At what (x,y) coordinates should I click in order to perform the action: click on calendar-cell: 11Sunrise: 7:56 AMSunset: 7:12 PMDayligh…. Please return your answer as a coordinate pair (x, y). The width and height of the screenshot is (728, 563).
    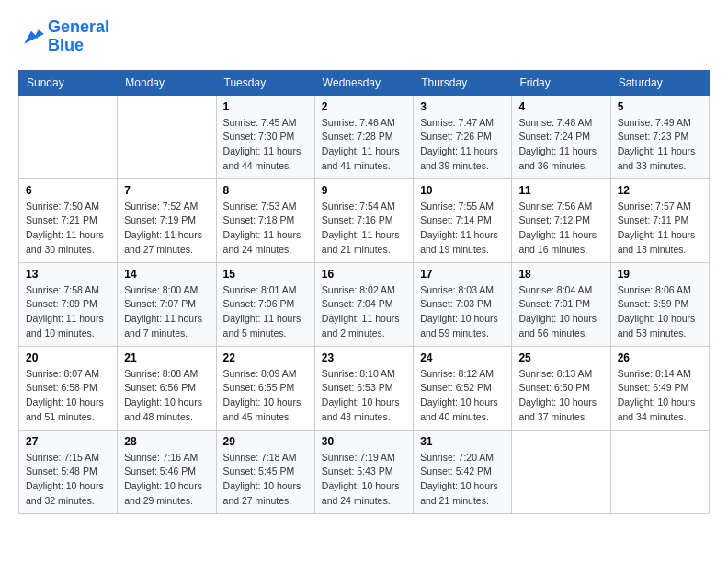
    Looking at the image, I should click on (561, 221).